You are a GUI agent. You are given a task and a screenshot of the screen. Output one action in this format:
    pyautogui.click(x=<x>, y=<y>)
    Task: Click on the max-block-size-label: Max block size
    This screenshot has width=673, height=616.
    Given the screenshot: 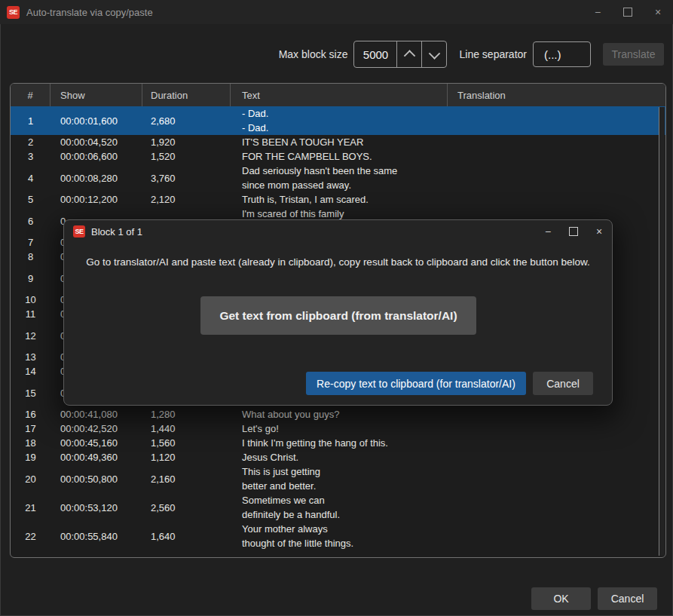 What is the action you would take?
    pyautogui.click(x=314, y=54)
    